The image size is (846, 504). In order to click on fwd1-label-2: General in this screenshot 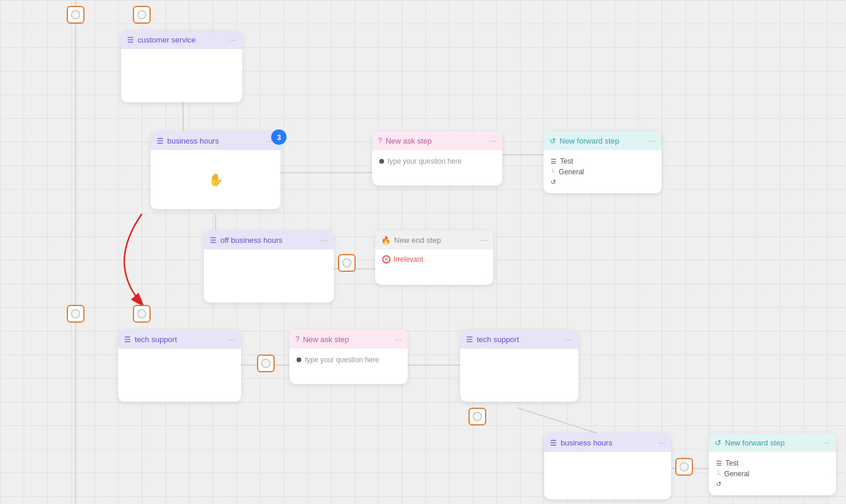, I will do `click(572, 172)`.